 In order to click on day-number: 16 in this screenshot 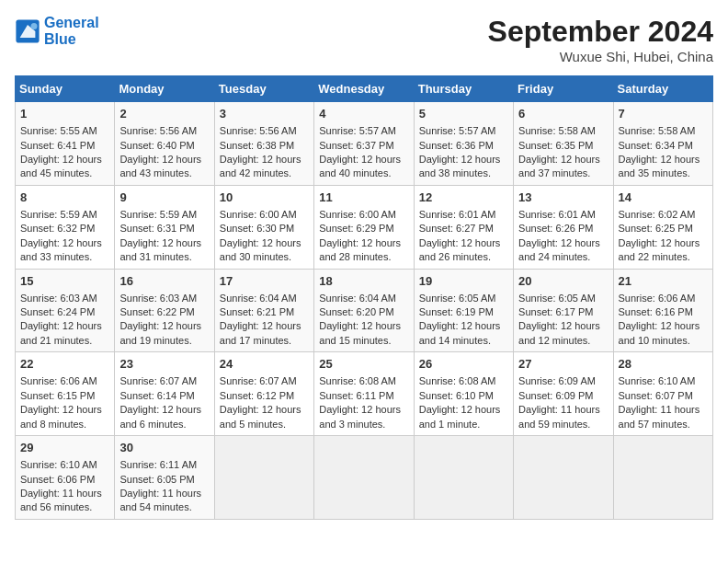, I will do `click(164, 282)`.